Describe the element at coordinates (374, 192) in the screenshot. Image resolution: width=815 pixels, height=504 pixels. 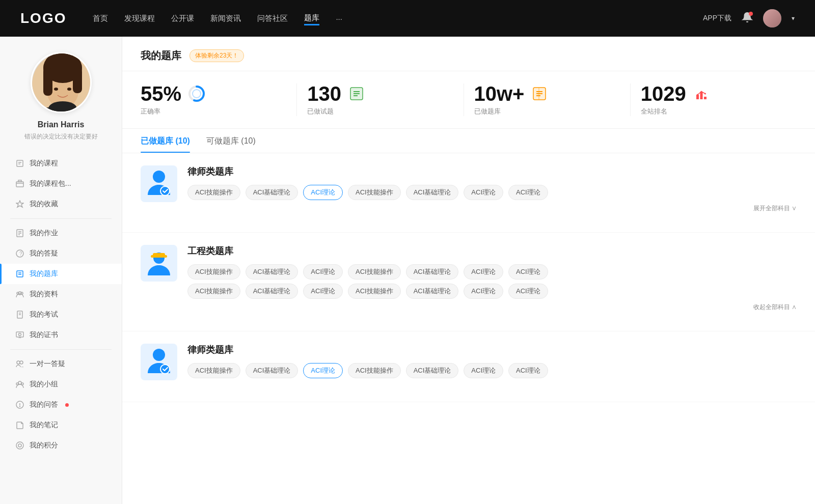
I see `tag-1-4: ACI技能操作` at that location.